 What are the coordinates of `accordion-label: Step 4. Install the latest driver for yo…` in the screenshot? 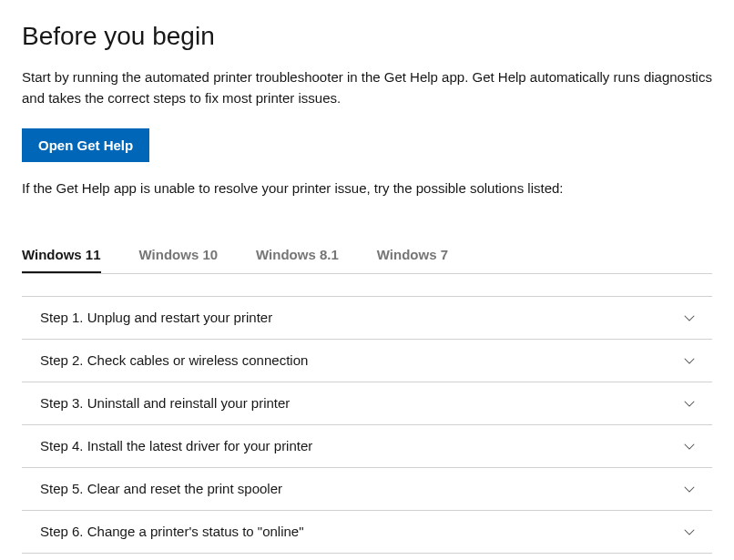 It's located at (177, 446).